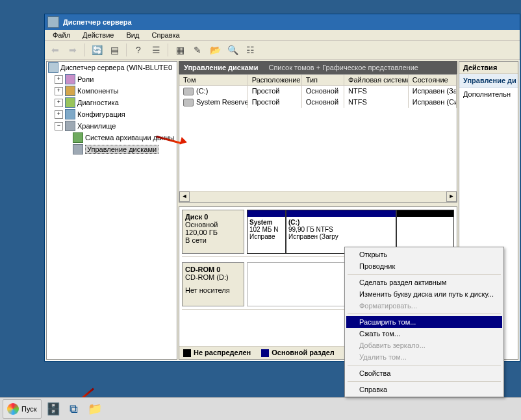  What do you see at coordinates (424, 345) in the screenshot?
I see `cm-add-mirror: Добавить зеркало...` at bounding box center [424, 345].